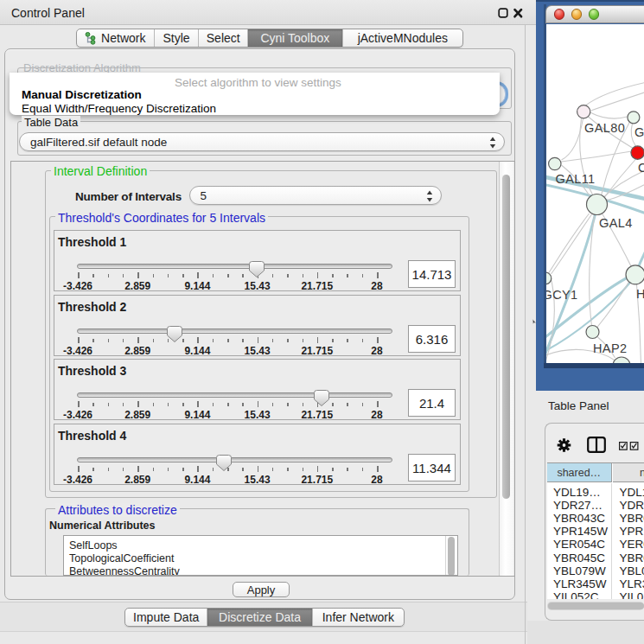 The image size is (644, 644). What do you see at coordinates (605, 128) in the screenshot?
I see `svg-text: GAL80` at bounding box center [605, 128].